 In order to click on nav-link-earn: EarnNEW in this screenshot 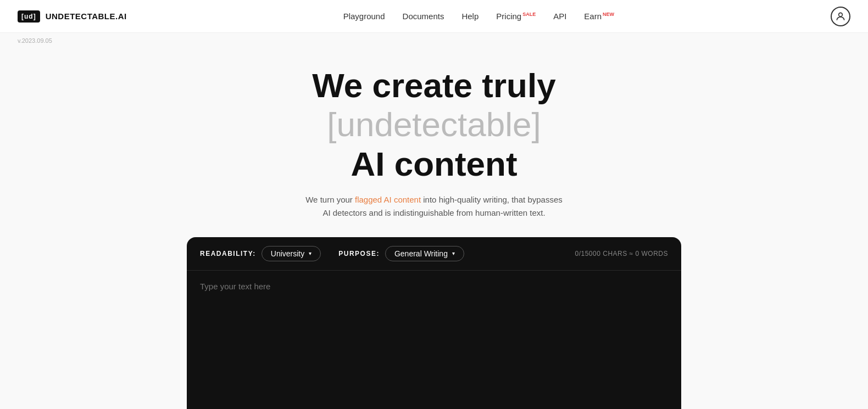, I will do `click(599, 16)`.